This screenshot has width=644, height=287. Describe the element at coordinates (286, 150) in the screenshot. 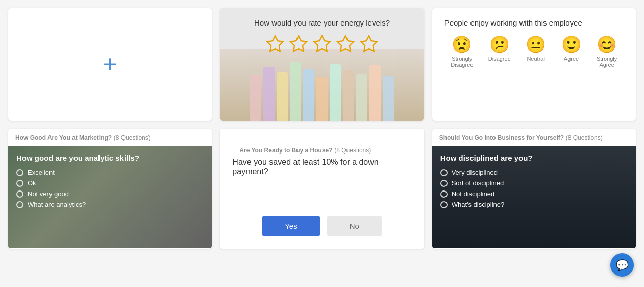

I see `house-quiz-title: Are You Ready to Buy a House?` at that location.